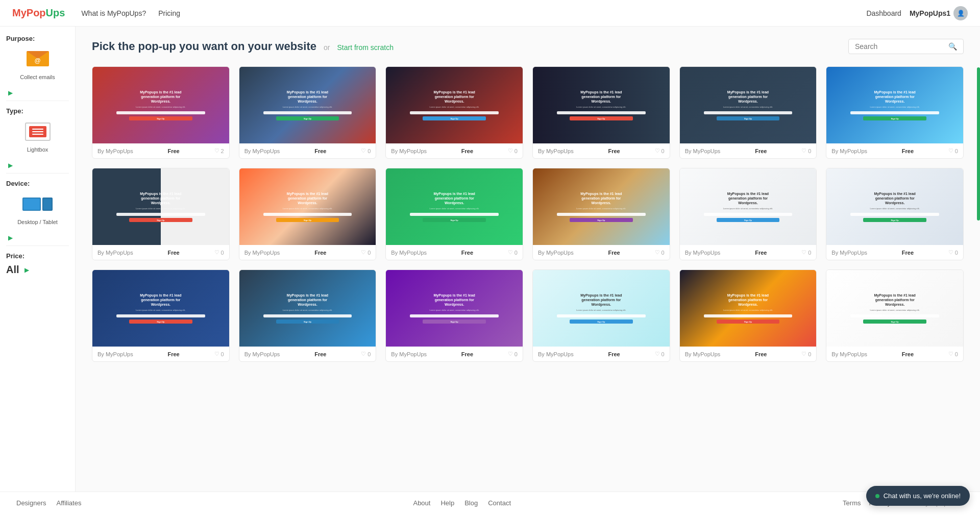 Image resolution: width=980 pixels, height=516 pixels. Describe the element at coordinates (38, 208) in the screenshot. I see `sidebar-device-item: Desktop / Tablet` at that location.